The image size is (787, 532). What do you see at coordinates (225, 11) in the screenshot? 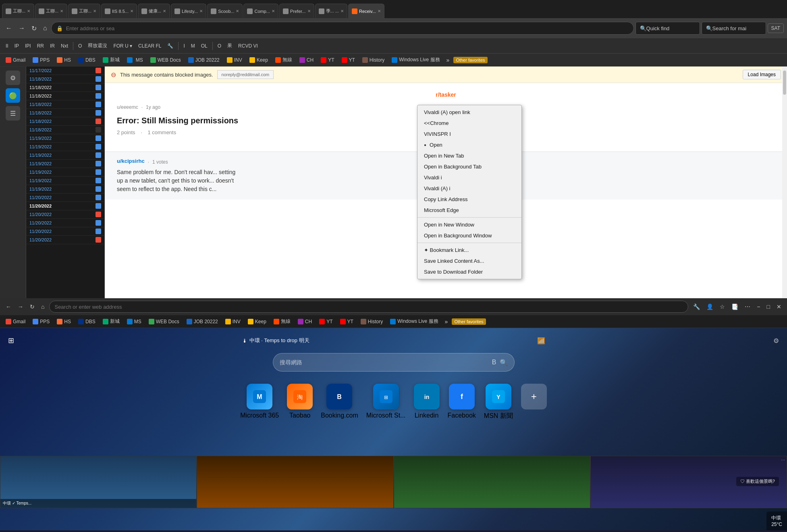
I see `tab-7: Scoob...✕` at bounding box center [225, 11].